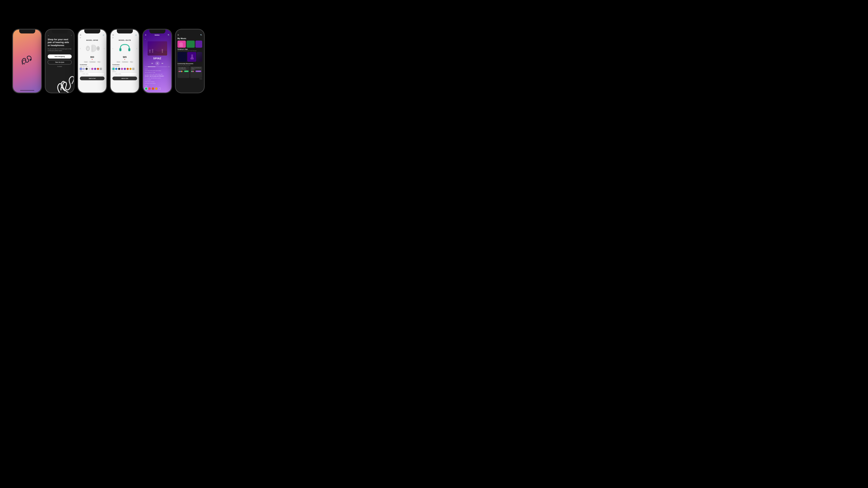  What do you see at coordinates (183, 71) in the screenshot?
I see `community-card-1-bottom: Continue` at bounding box center [183, 71].